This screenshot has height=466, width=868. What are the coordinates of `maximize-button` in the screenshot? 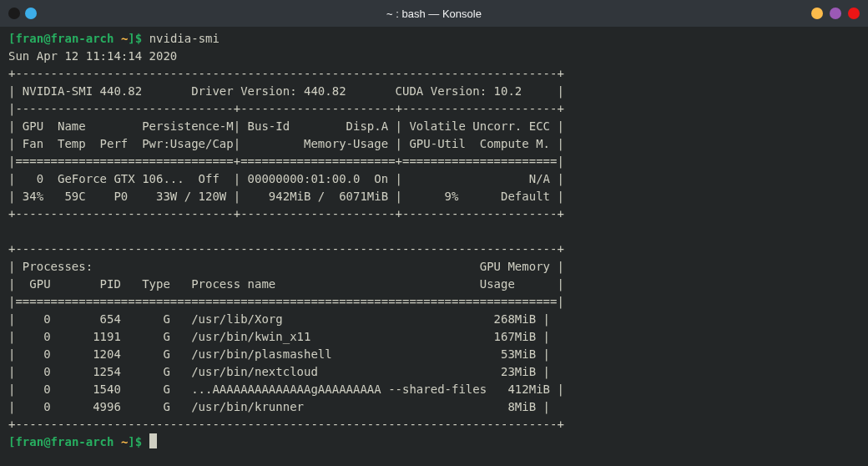 It's located at (835, 13).